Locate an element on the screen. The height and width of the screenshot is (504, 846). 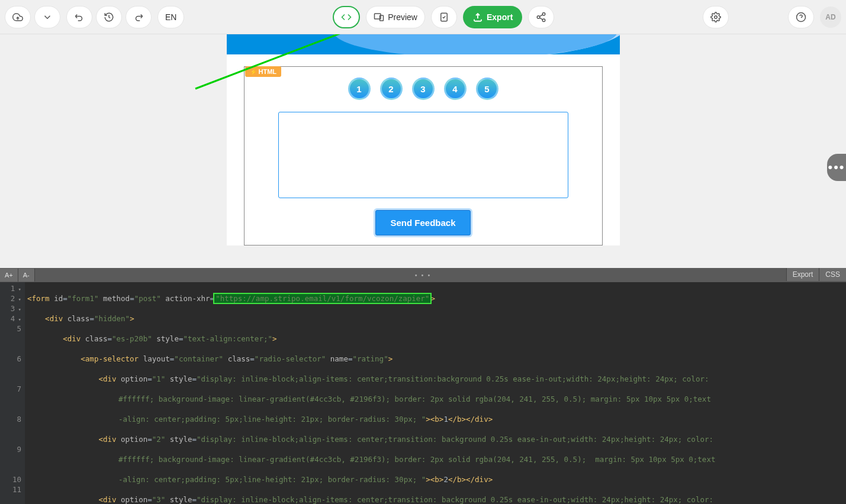
line-gutter: 1 2 3 4 5 6 7 8 9 10 11 is located at coordinates (12, 393).